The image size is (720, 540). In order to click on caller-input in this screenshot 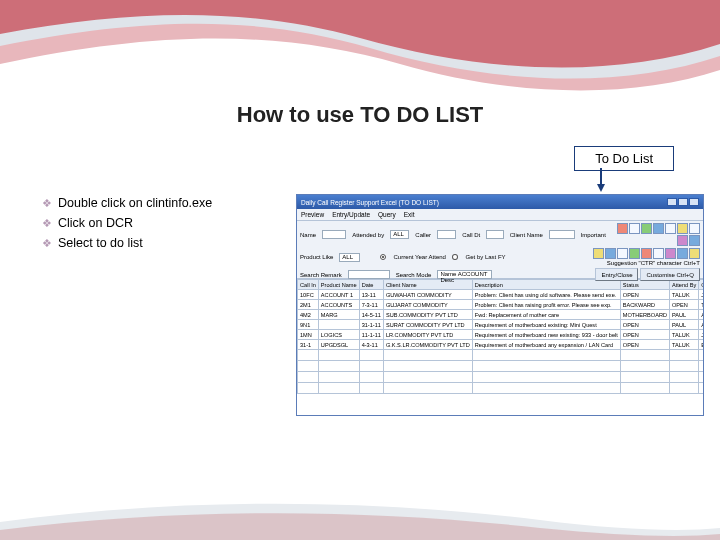, I will do `click(446, 234)`.